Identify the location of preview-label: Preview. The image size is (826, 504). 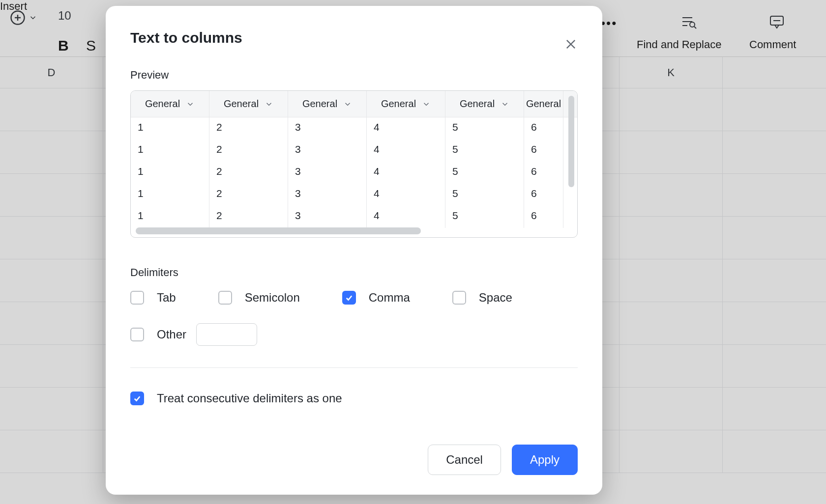
(354, 75).